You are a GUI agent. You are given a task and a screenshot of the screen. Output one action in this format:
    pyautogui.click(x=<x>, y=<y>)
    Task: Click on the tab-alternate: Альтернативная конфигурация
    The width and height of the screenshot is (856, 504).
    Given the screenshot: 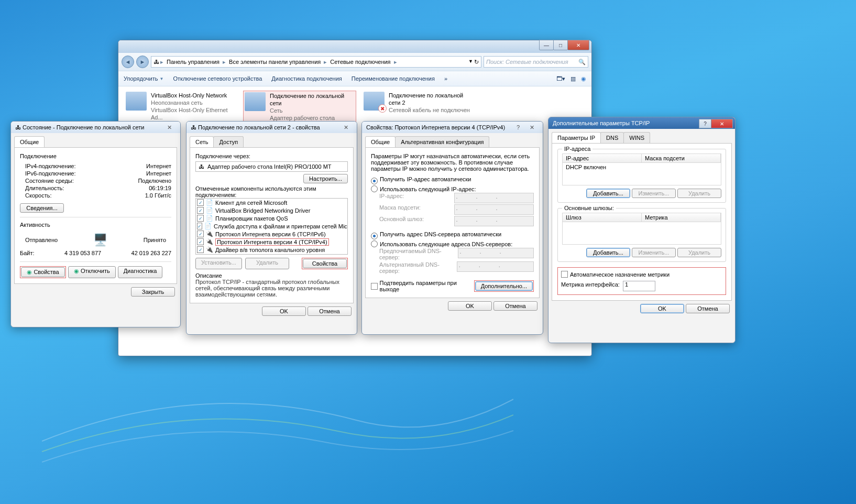 What is the action you would take?
    pyautogui.click(x=442, y=141)
    